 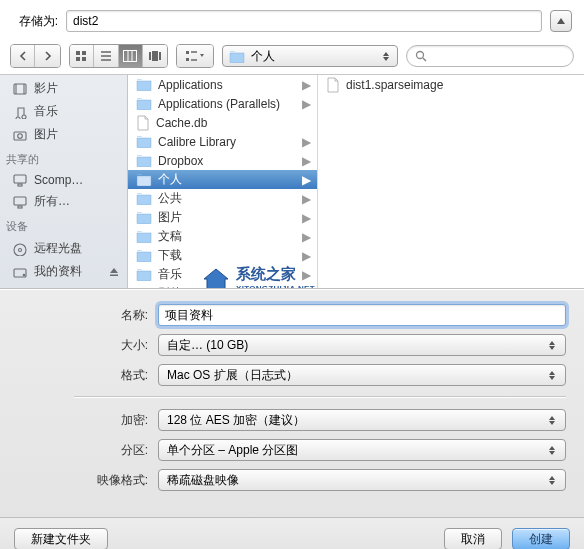 I want to click on triangle-up-icon, so click(x=561, y=21).